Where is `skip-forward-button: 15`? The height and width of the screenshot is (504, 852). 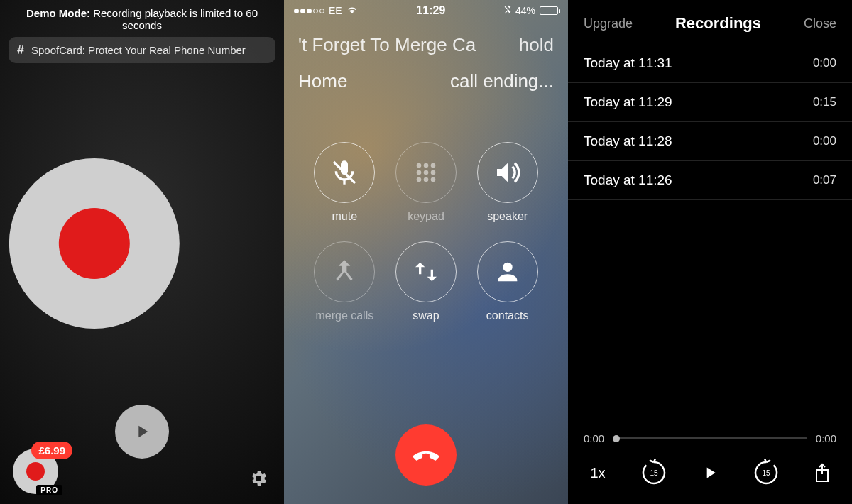 skip-forward-button: 15 is located at coordinates (766, 473).